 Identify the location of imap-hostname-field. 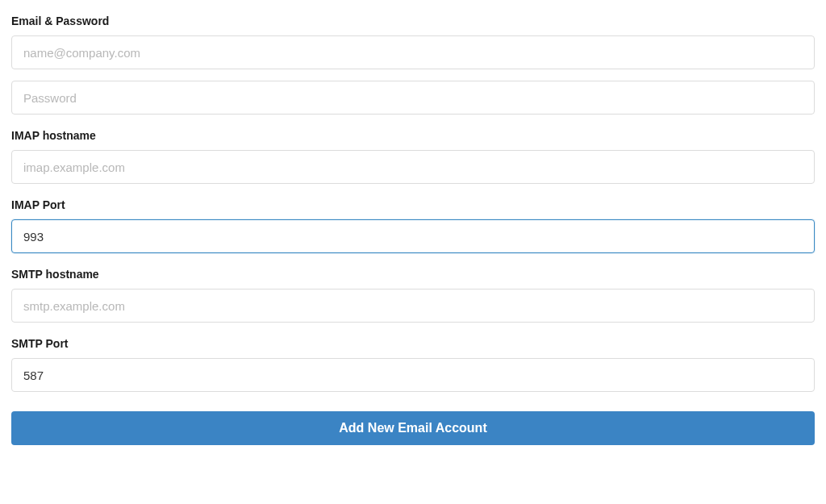
(413, 167).